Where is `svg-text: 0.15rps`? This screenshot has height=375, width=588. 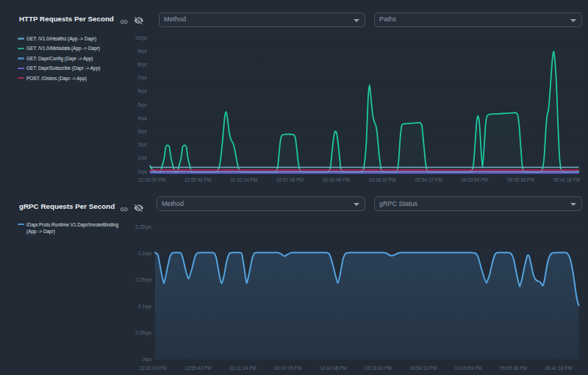 svg-text: 0.15rps is located at coordinates (143, 280).